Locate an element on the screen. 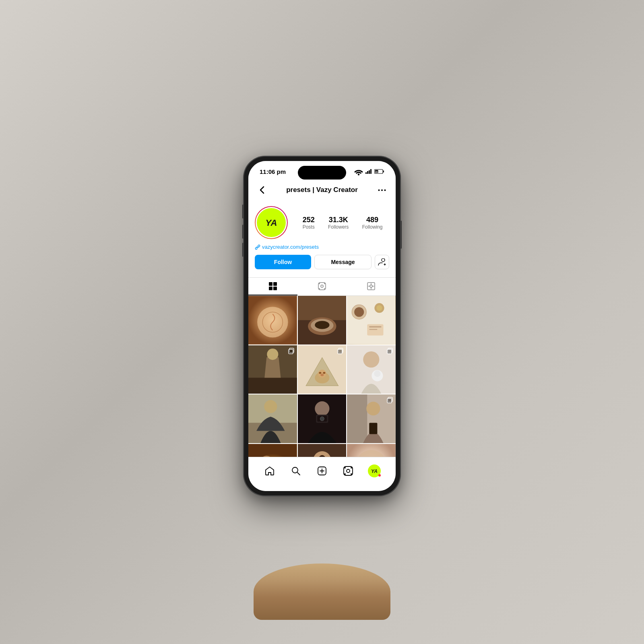 This screenshot has height=644, width=644. profile-header: YA 252 Posts 31.3K is located at coordinates (322, 223).